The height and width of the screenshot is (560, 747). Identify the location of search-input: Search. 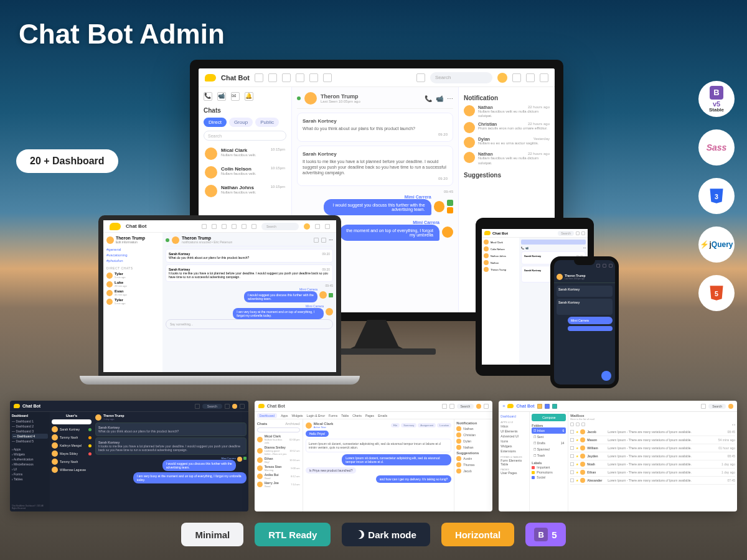
(461, 78).